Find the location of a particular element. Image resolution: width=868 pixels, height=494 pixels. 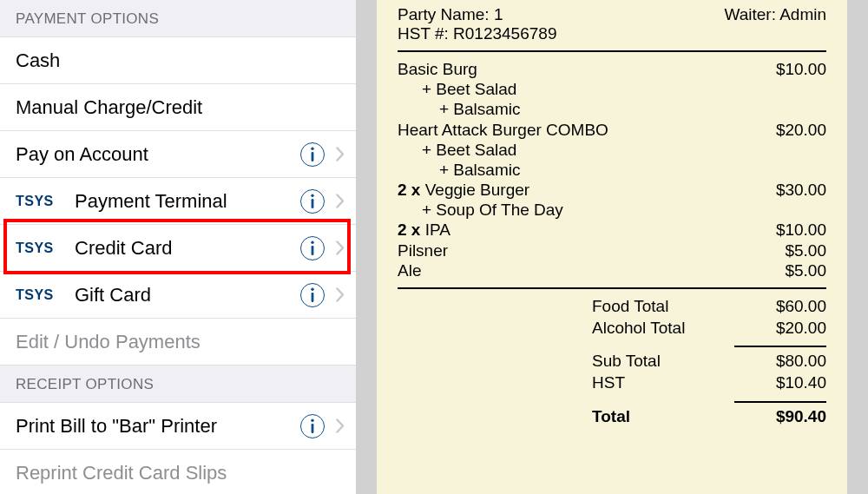

pay-terminal: TSYSPayment Terminal is located at coordinates (178, 201).